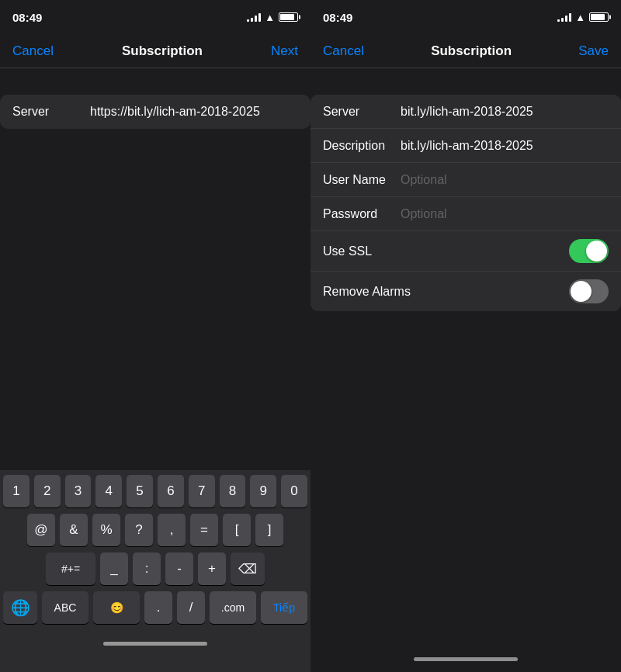 This screenshot has width=621, height=672. Describe the element at coordinates (155, 491) in the screenshot. I see `keyboard-row-numbers: 1 2 3 4 5 6 7 8 9 0` at that location.